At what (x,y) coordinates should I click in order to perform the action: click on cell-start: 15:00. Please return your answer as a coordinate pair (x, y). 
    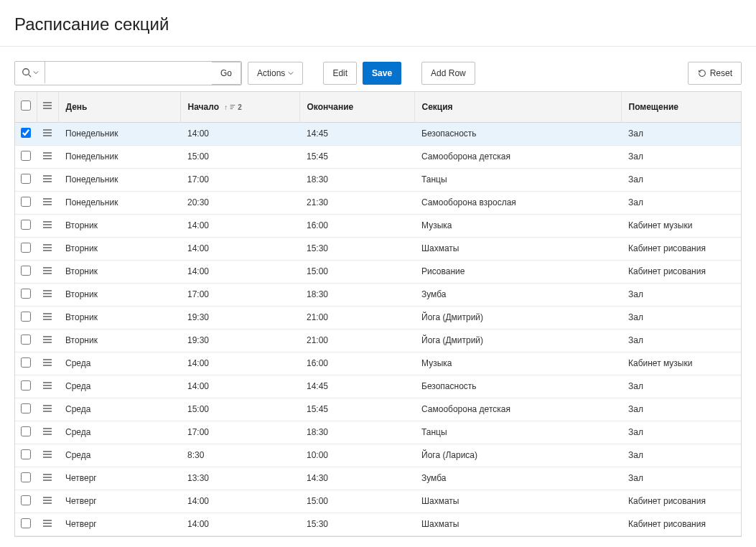
    Looking at the image, I should click on (240, 156).